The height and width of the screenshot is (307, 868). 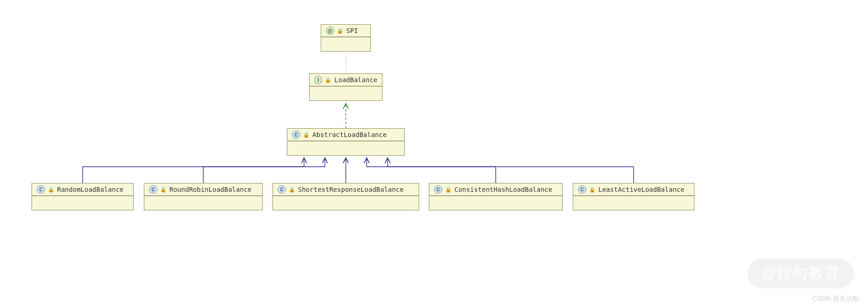 What do you see at coordinates (431, 170) in the screenshot?
I see `edge-consistent-abs` at bounding box center [431, 170].